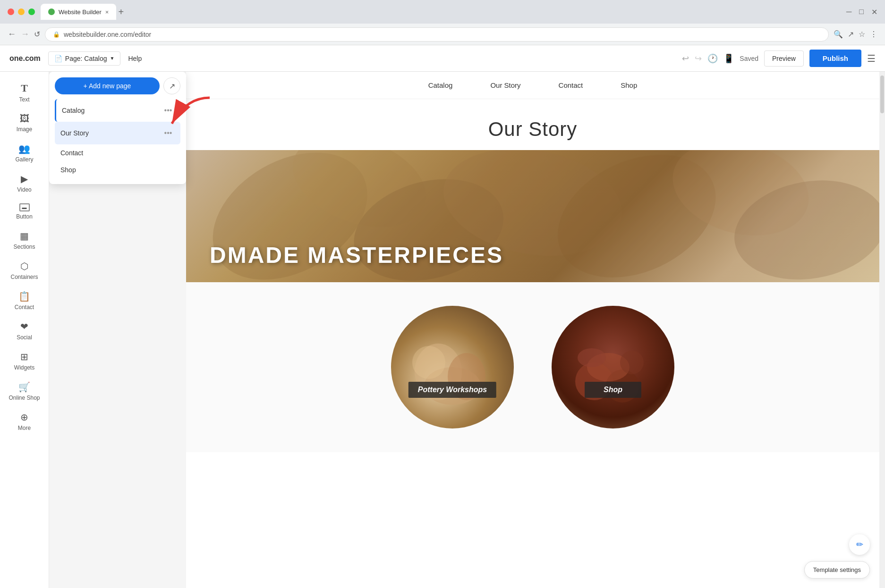  What do you see at coordinates (861, 12) in the screenshot?
I see `maximize-icon: □` at bounding box center [861, 12].